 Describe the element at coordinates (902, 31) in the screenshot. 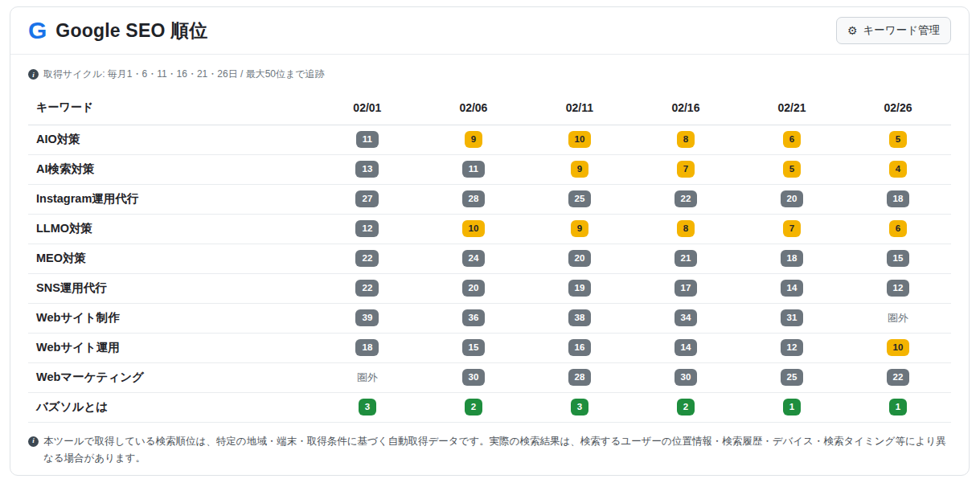

I see `keyword-manage-label: キーワード管理` at that location.